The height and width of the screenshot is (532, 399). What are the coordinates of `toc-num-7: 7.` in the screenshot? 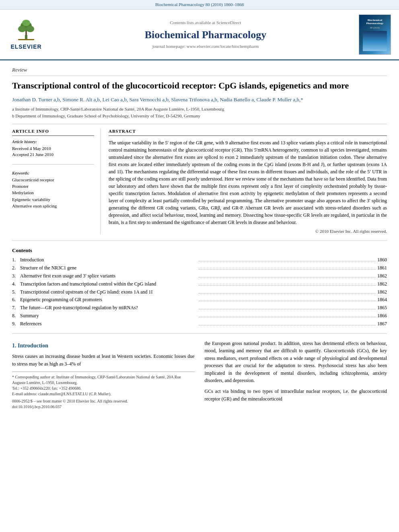 It's located at (16, 308).